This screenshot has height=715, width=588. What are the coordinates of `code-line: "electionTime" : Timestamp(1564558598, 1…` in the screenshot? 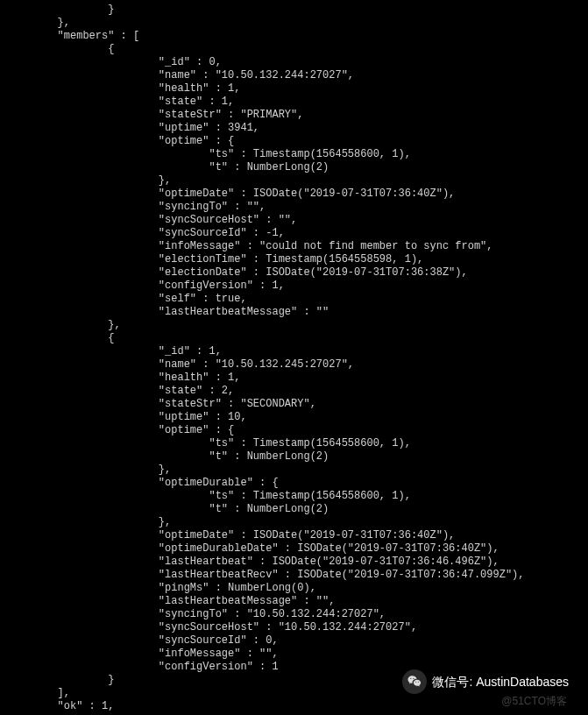 It's located at (294, 259).